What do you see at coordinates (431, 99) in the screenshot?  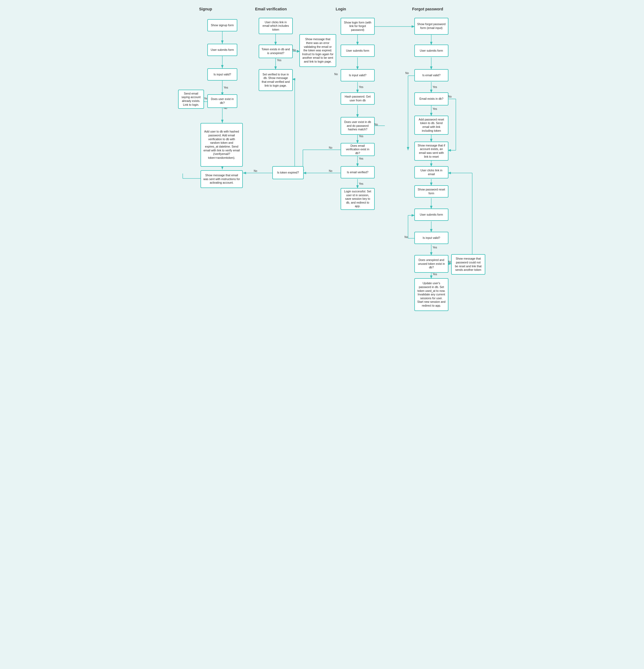 I see `node-fp-email-exists: Email exists in db?` at bounding box center [431, 99].